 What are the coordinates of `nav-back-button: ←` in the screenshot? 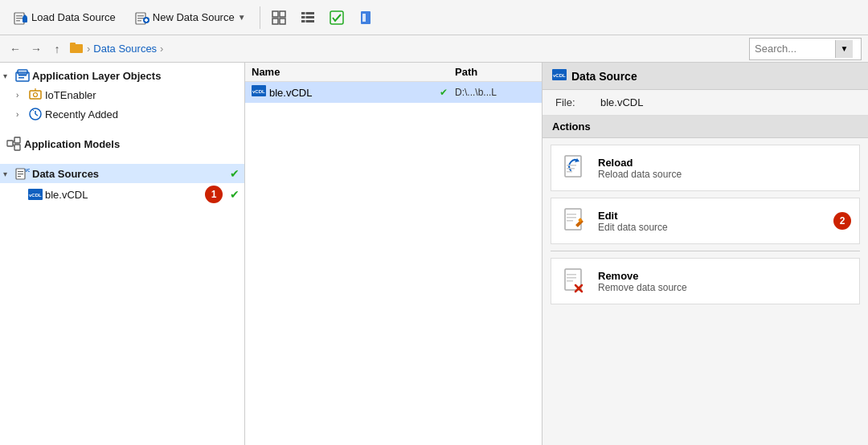 It's located at (15, 49).